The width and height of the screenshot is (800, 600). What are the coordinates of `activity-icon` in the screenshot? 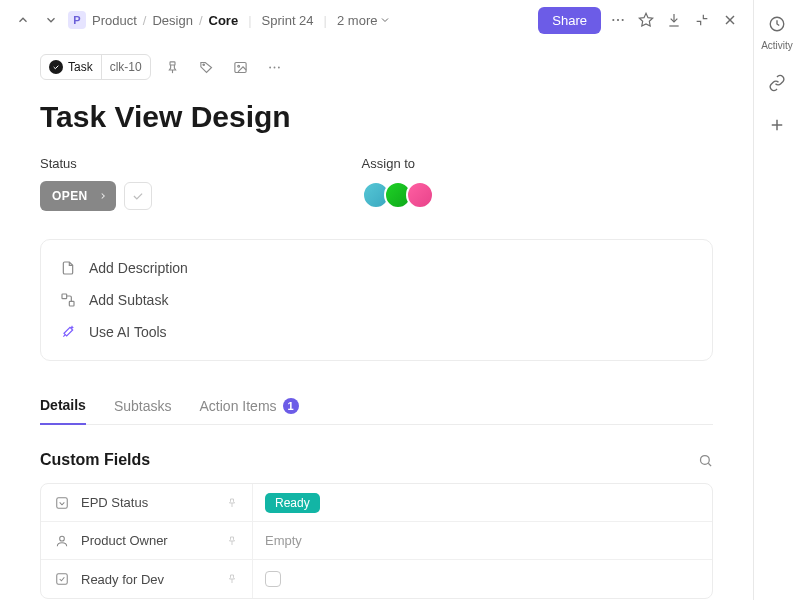 It's located at (777, 24).